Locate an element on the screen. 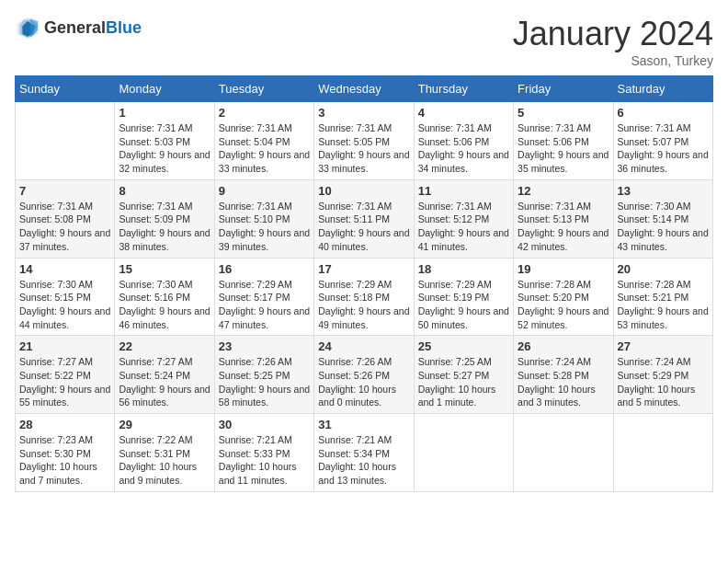  calendar-cell: 7 Sunrise: 7:31 AMSunset: 5:08 PMDayligh… is located at coordinates (65, 219).